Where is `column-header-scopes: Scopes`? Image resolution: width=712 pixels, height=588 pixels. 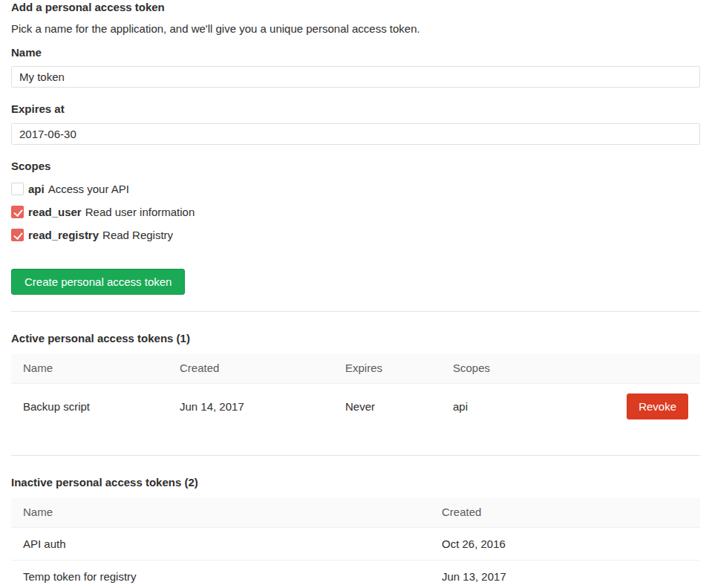
column-header-scopes: Scopes is located at coordinates (533, 368).